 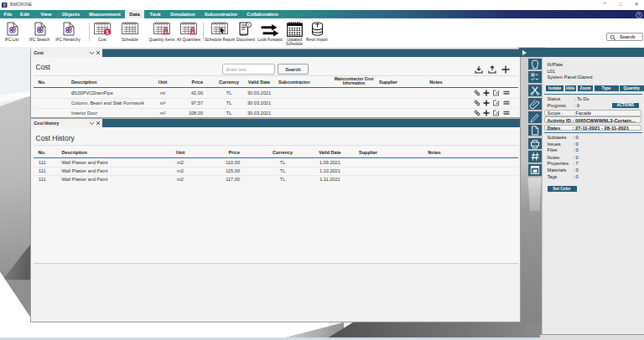 What do you see at coordinates (5, 5) in the screenshot?
I see `svg-text: B` at bounding box center [5, 5].